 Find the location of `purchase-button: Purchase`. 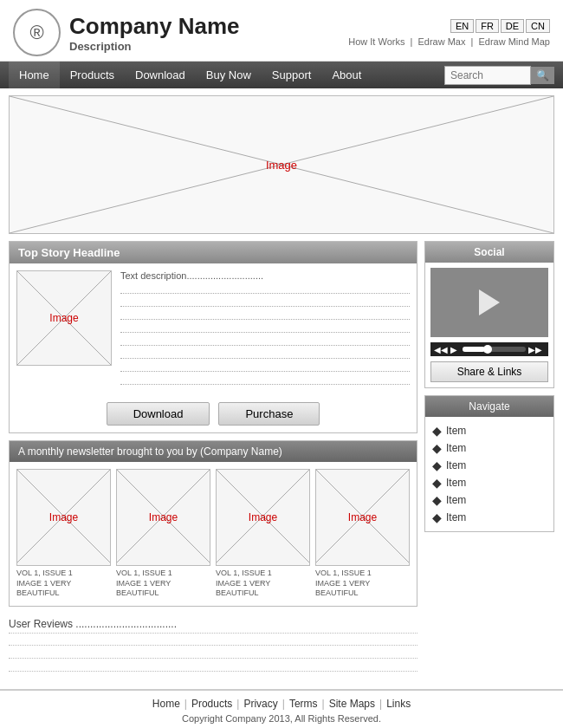

purchase-button: Purchase is located at coordinates (269, 414).